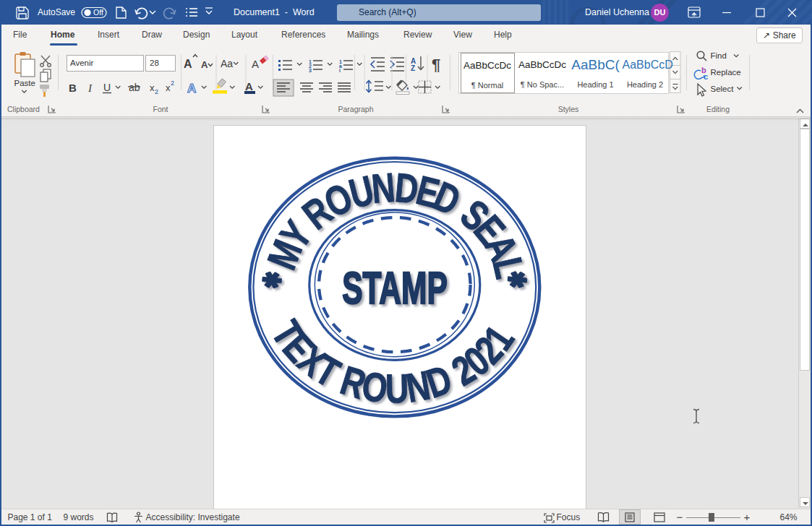  What do you see at coordinates (340, 71) in the screenshot?
I see `svg-text: i` at bounding box center [340, 71].